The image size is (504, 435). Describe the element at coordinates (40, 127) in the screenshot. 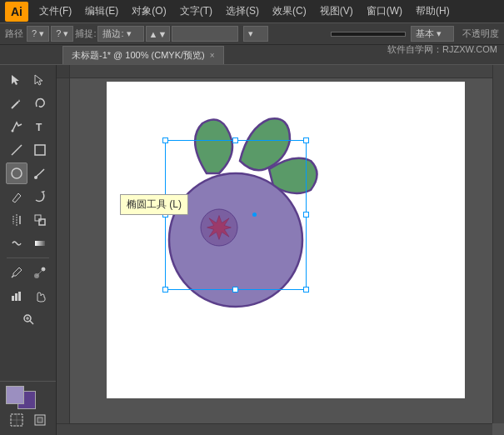

I see `type-tool: T` at that location.